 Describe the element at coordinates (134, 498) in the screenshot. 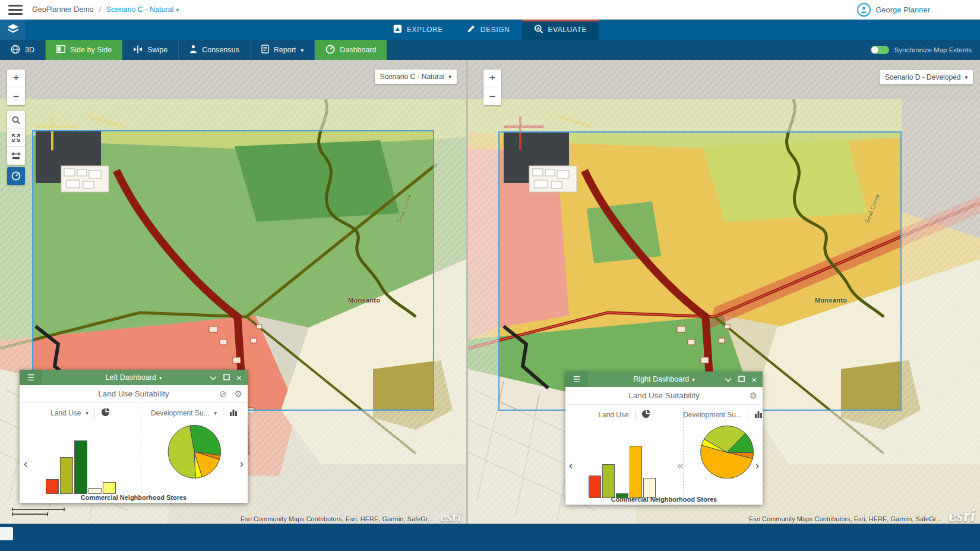

I see `chart-subtitle: Commercial Neighborhood Stores` at that location.